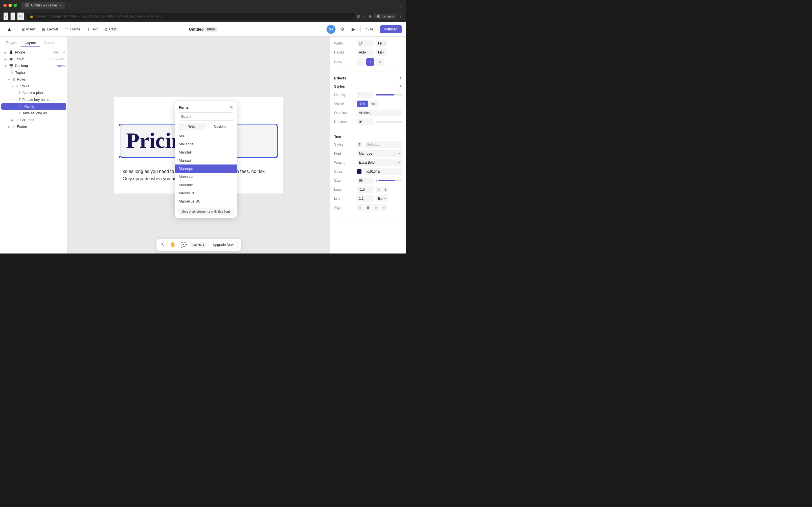 The image size is (812, 507). I want to click on font-marcellus: Marcellus, so click(206, 193).